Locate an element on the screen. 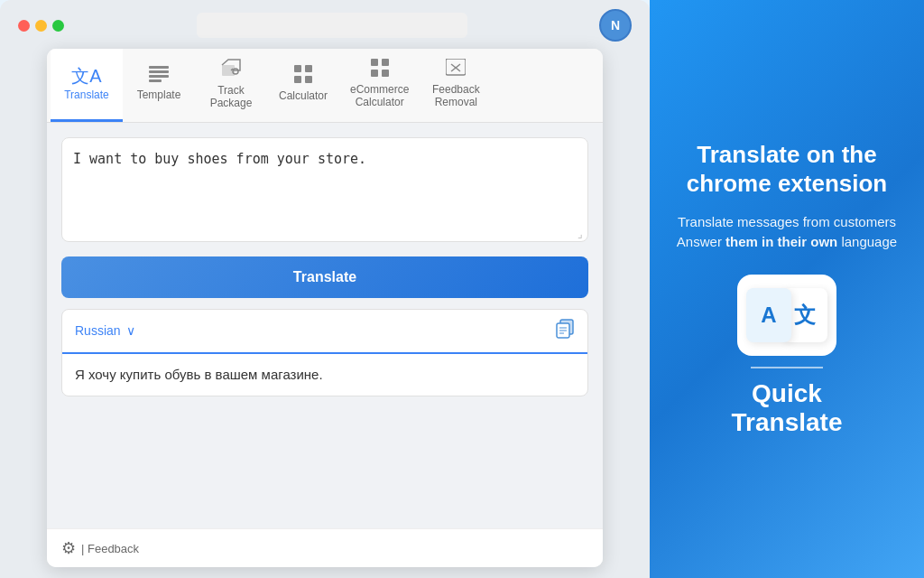  source-language-card: A is located at coordinates (769, 315).